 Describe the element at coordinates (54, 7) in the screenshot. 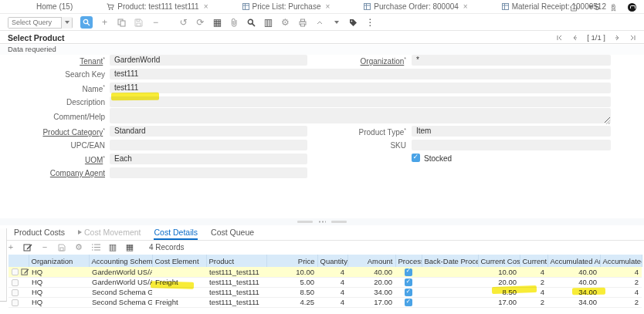

I see `tab-home: Home (15)` at that location.